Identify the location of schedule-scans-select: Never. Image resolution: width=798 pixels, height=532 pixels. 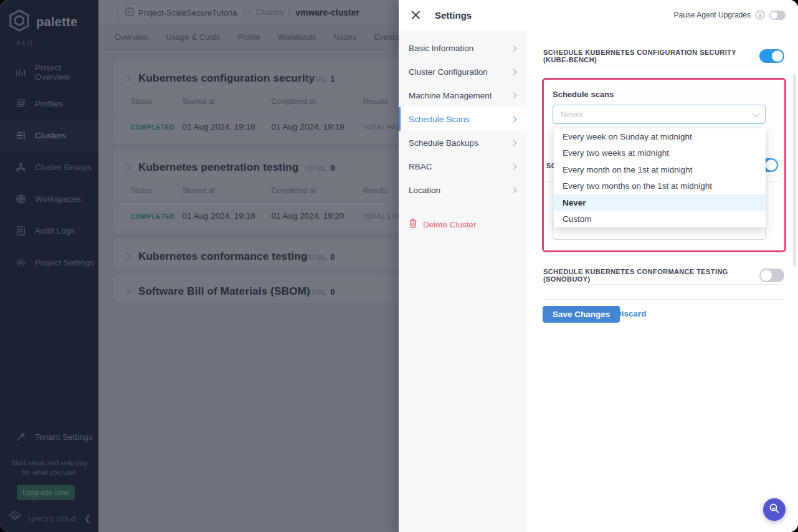
(659, 115).